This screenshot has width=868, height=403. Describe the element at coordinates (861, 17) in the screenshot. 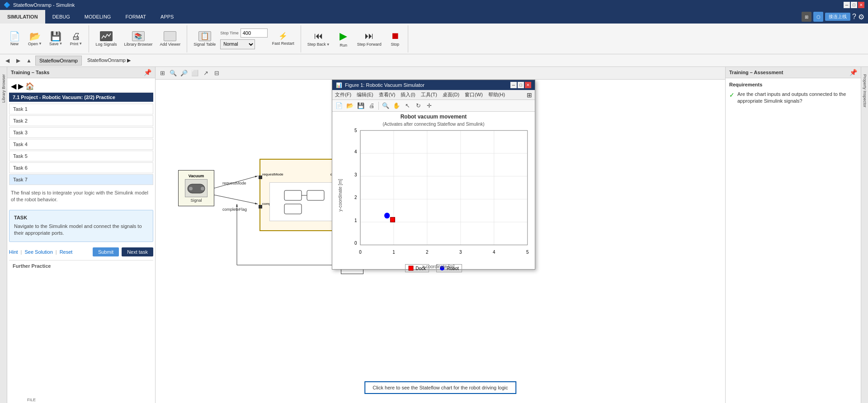

I see `settings-btn: ⚙` at that location.